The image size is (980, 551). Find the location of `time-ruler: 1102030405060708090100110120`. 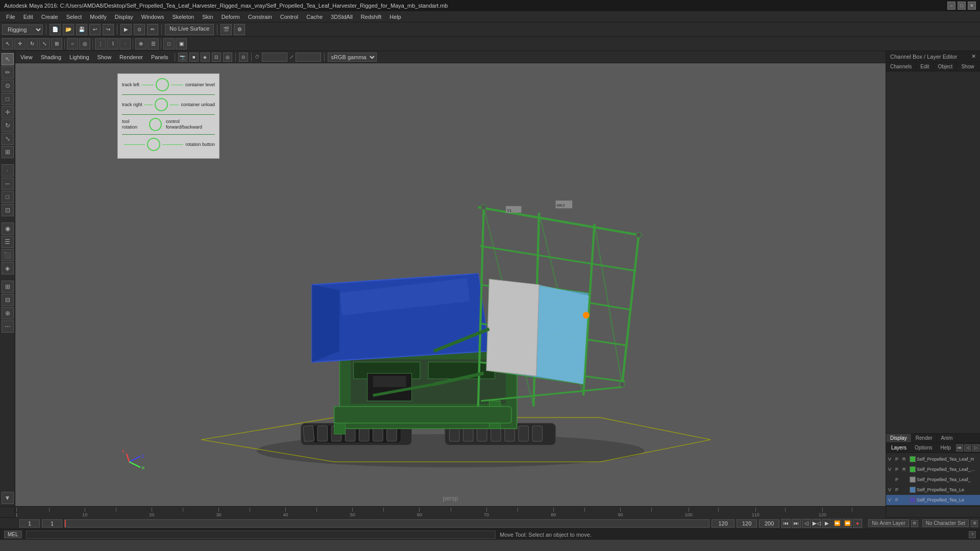

time-ruler: 1102030405060708090100110120 is located at coordinates (450, 512).